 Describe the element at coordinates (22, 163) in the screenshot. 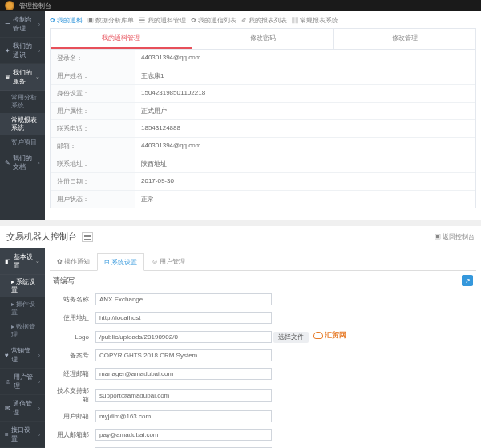

I see `sidebar-item: ✎ 我们的文档›` at that location.